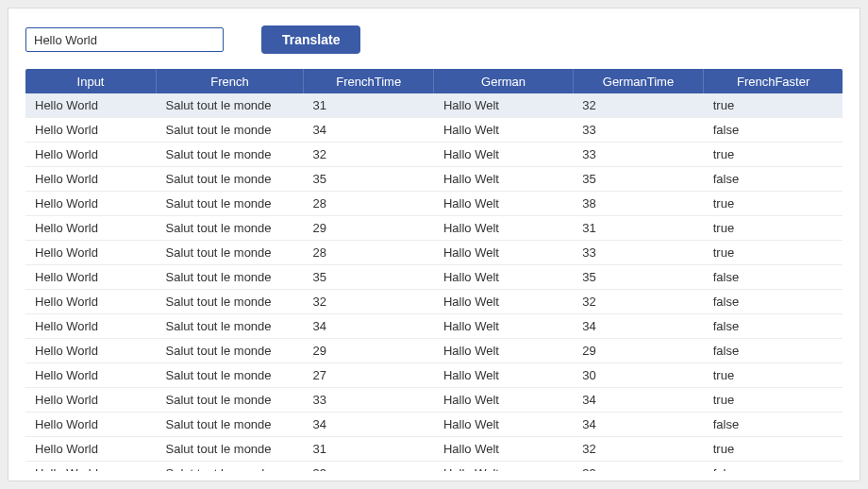 The width and height of the screenshot is (868, 489). I want to click on col-header-german-time: GermanTime, so click(638, 81).